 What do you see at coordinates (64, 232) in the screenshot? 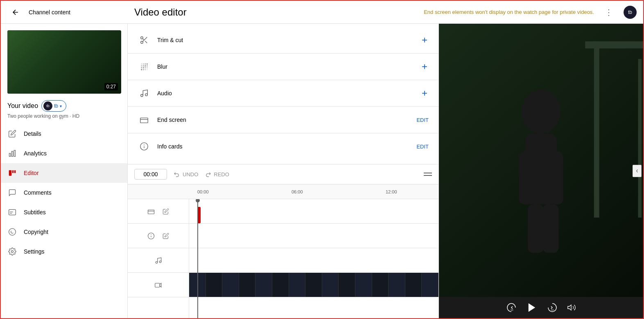
I see `sidebar-item-copyright: Copyright` at bounding box center [64, 232].